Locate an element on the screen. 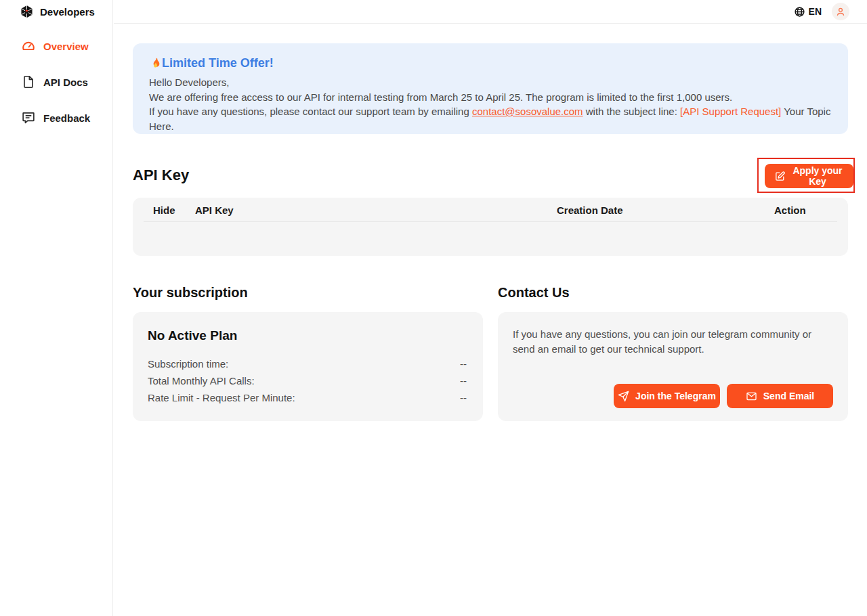 This screenshot has width=867, height=616. banner-greeting: Hello Developers, is located at coordinates (490, 83).